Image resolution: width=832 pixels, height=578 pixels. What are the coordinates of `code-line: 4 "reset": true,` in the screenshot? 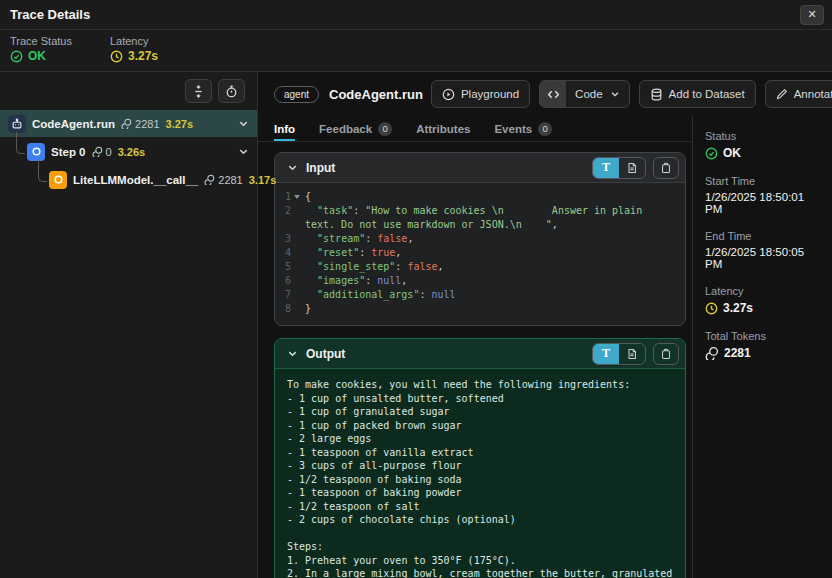 It's located at (478, 253).